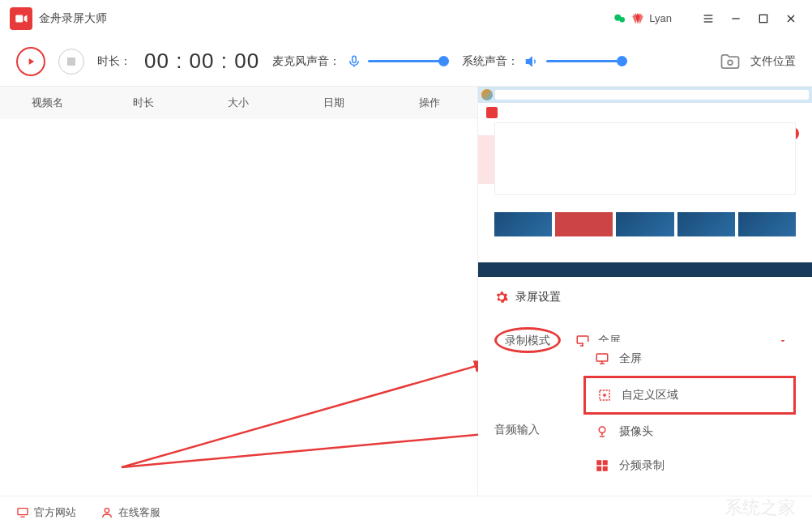 The image size is (812, 528). What do you see at coordinates (46, 513) in the screenshot?
I see `website-link: 官方网站` at bounding box center [46, 513].